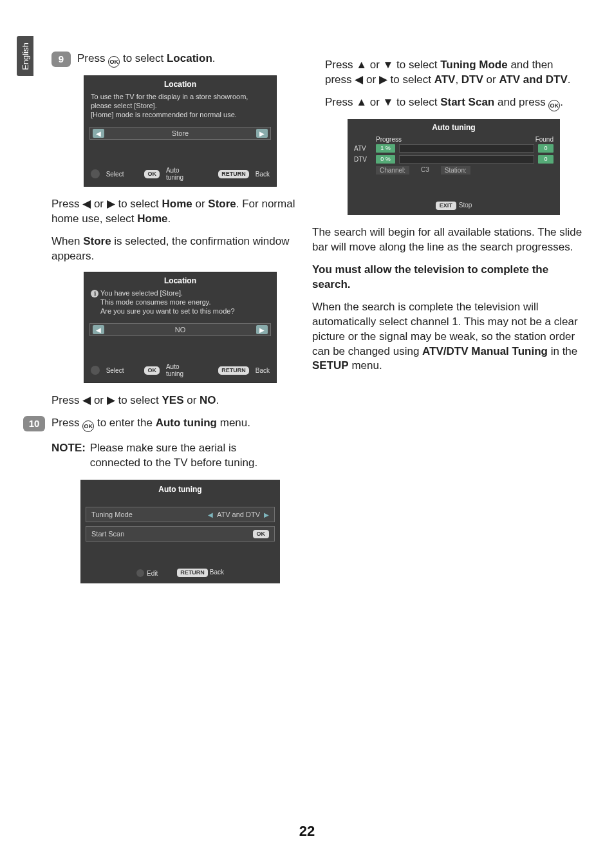 The width and height of the screenshot is (614, 868). I want to click on text-bold: SETUP, so click(331, 366).